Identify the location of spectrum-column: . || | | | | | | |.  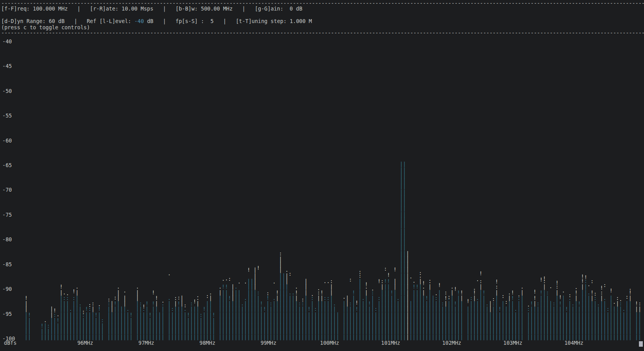
(522, 312).